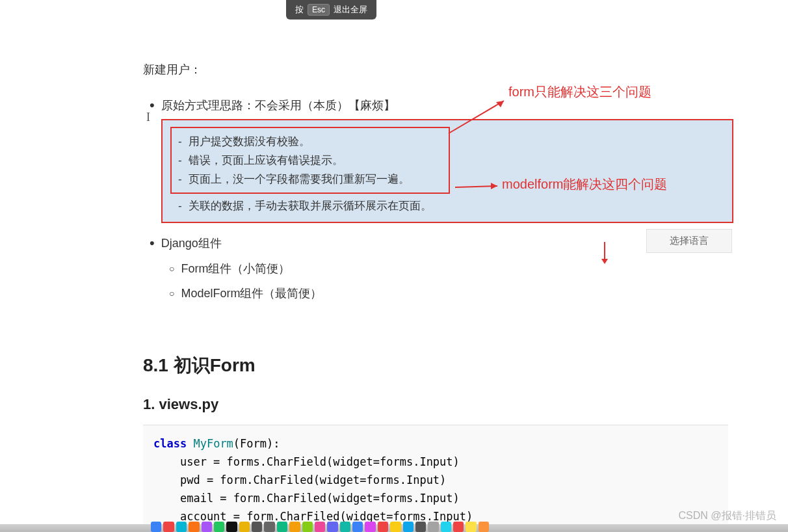  What do you see at coordinates (689, 241) in the screenshot?
I see `select-language-button: 选择语言` at bounding box center [689, 241].